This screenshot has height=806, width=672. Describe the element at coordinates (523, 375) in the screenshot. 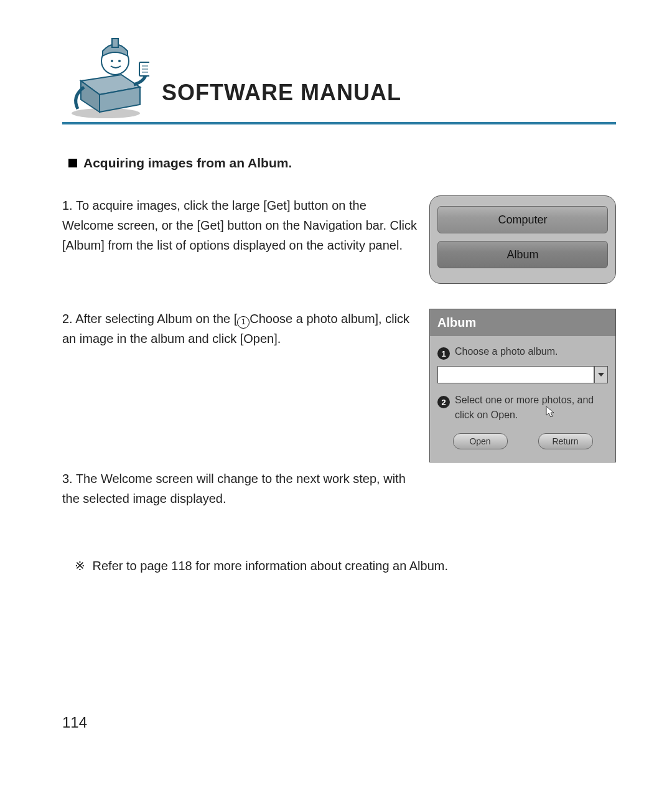

I see `album-dropdown` at that location.